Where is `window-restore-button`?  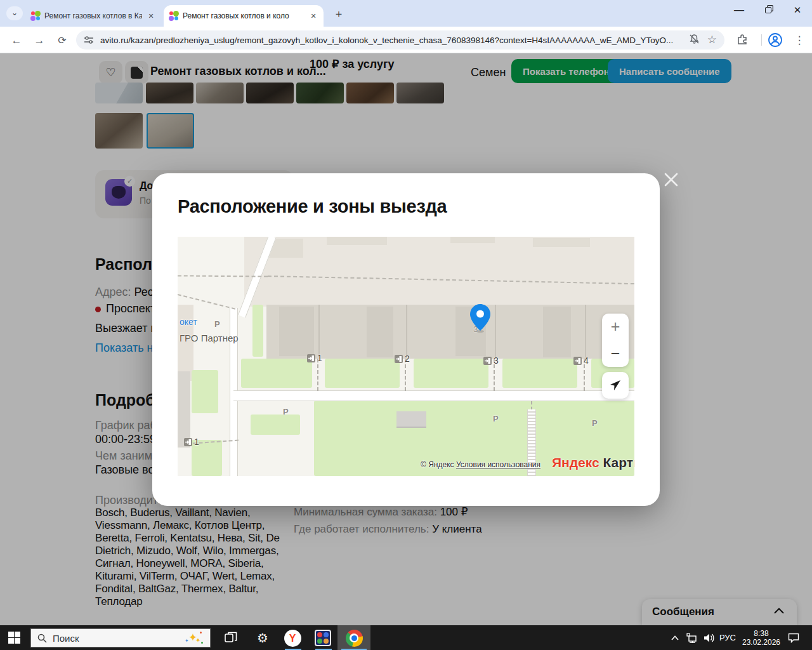
window-restore-button is located at coordinates (768, 10).